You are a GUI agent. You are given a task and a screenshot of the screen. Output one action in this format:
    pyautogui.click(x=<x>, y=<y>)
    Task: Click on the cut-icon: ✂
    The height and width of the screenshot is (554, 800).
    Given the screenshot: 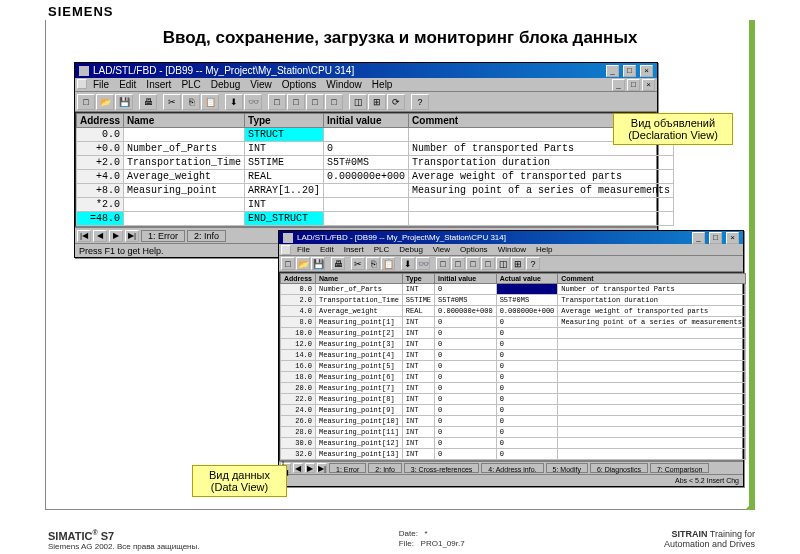 What is the action you would take?
    pyautogui.click(x=358, y=264)
    